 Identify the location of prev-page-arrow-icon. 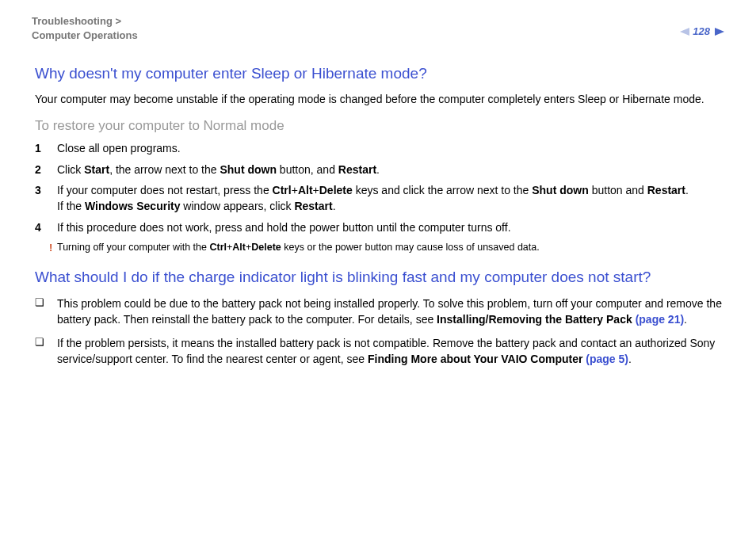
(685, 32).